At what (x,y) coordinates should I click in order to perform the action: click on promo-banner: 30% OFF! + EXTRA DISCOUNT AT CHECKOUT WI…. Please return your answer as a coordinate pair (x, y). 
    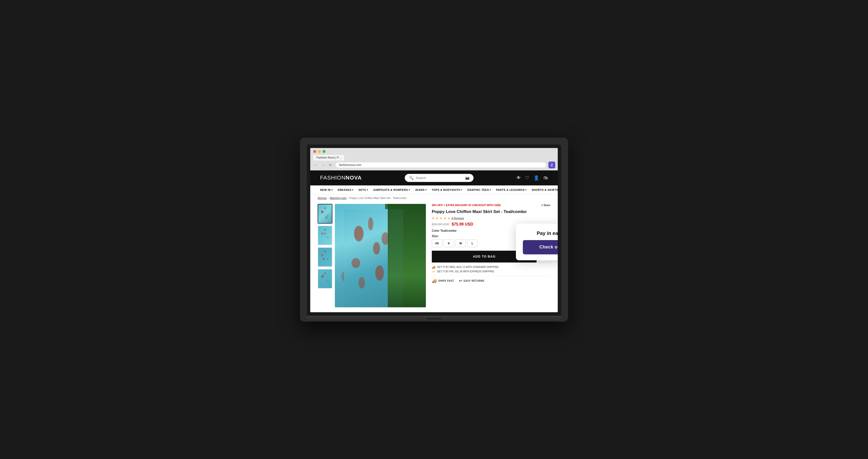
    Looking at the image, I should click on (491, 205).